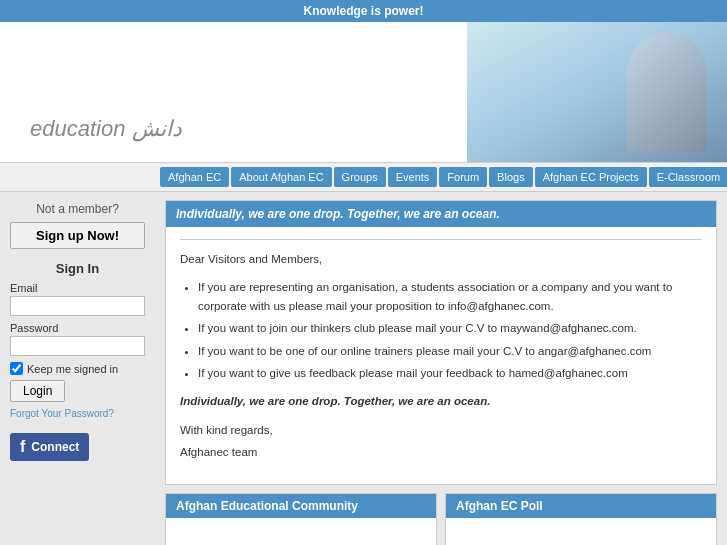 This screenshot has width=727, height=545. Describe the element at coordinates (667, 92) in the screenshot. I see `header-figure` at that location.